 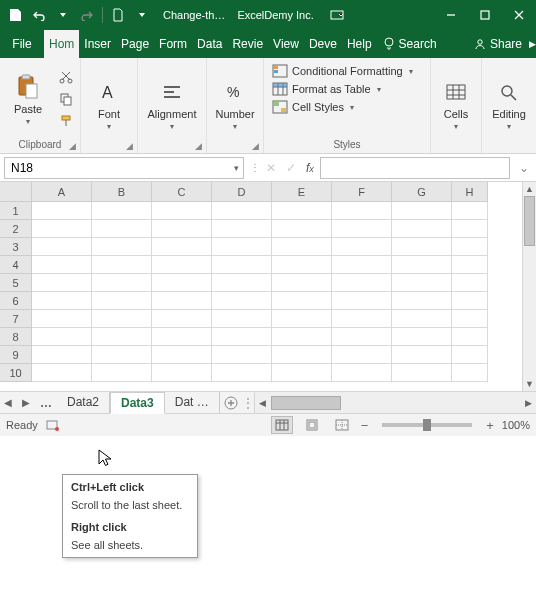 I want to click on qat-dropdown-icon, so click(x=142, y=15).